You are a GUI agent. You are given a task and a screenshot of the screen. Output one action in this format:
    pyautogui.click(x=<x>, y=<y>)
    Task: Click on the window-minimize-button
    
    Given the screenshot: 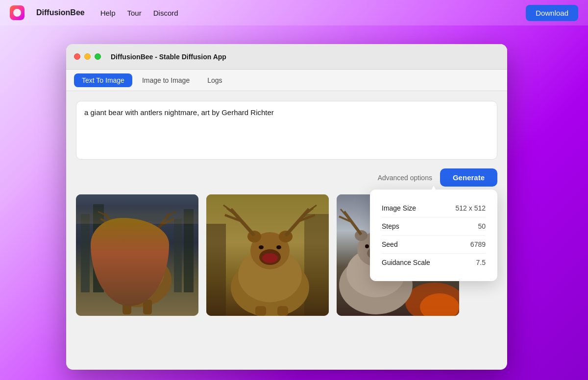 What is the action you would take?
    pyautogui.click(x=87, y=57)
    